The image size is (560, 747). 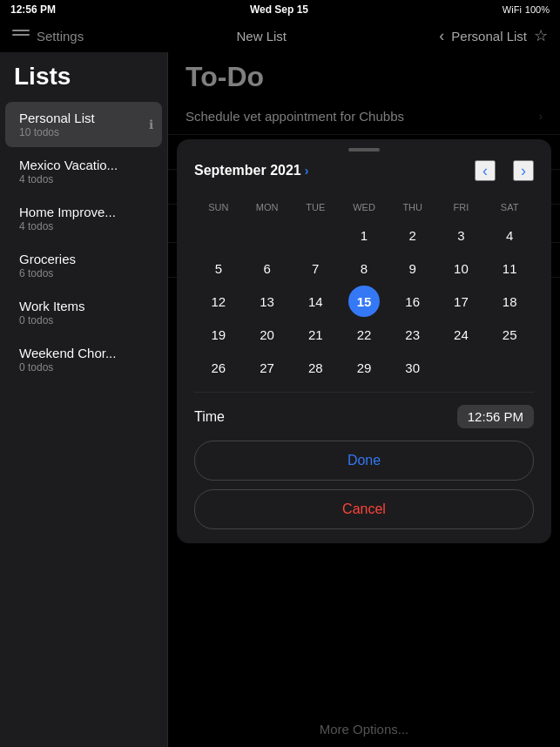 I want to click on sidebar-item-name: Mexico Vacatio..., so click(x=84, y=165).